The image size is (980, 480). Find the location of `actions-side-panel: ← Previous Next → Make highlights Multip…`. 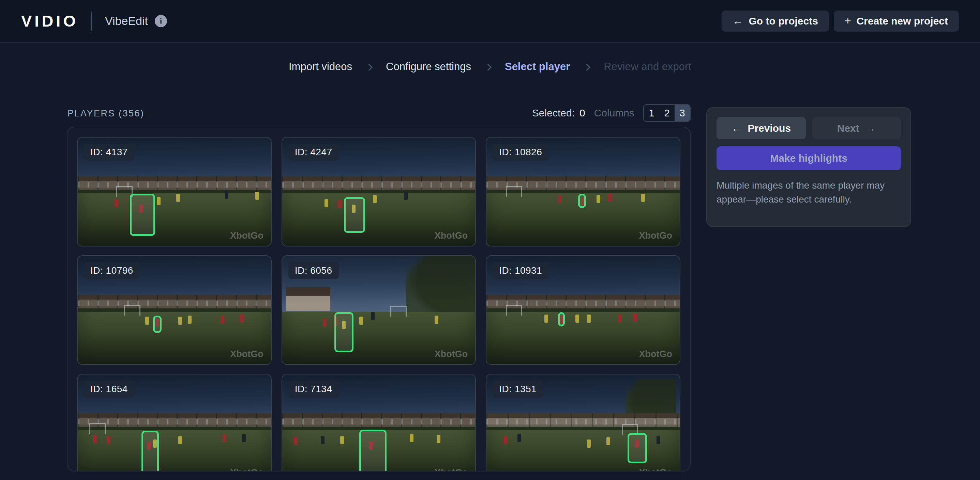

actions-side-panel: ← Previous Next → Make highlights Multip… is located at coordinates (809, 167).